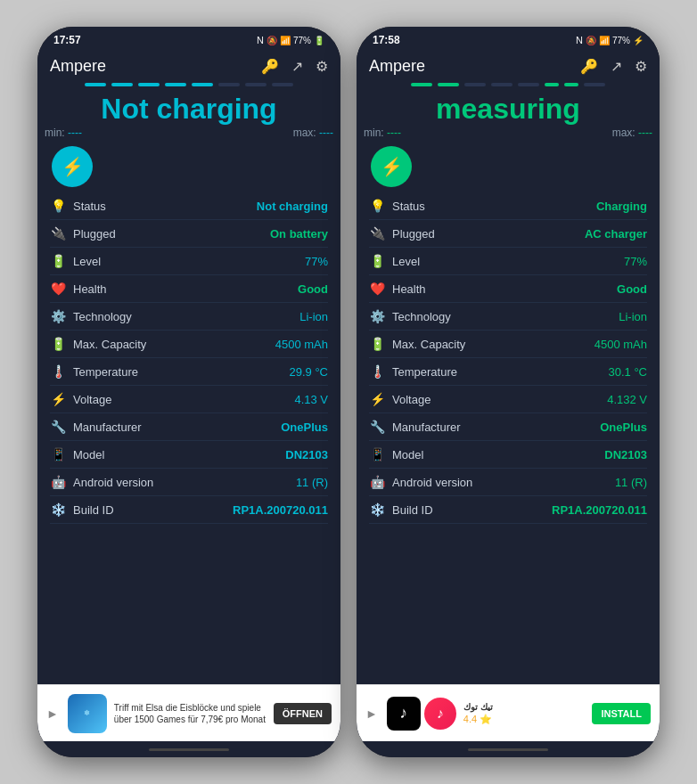 The image size is (697, 784). What do you see at coordinates (508, 713) in the screenshot?
I see `ad-banner-2: ► ♪ ♪ تيك توك 4.4 ⭐ INSTALL` at bounding box center [508, 713].